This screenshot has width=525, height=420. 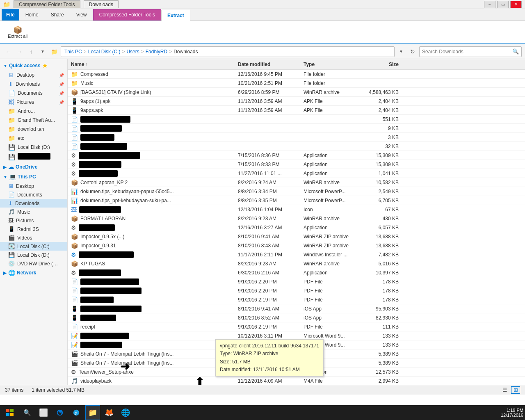 What do you see at coordinates (413, 52) in the screenshot?
I see `refresh-button: ↻` at bounding box center [413, 52].